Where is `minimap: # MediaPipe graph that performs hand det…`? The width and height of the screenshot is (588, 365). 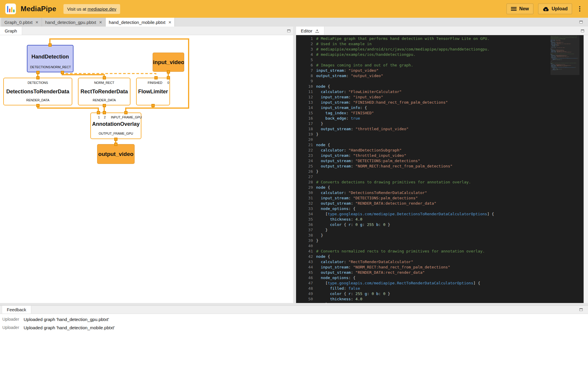
minimap: # MediaPipe graph that performs hand det… is located at coordinates (565, 169).